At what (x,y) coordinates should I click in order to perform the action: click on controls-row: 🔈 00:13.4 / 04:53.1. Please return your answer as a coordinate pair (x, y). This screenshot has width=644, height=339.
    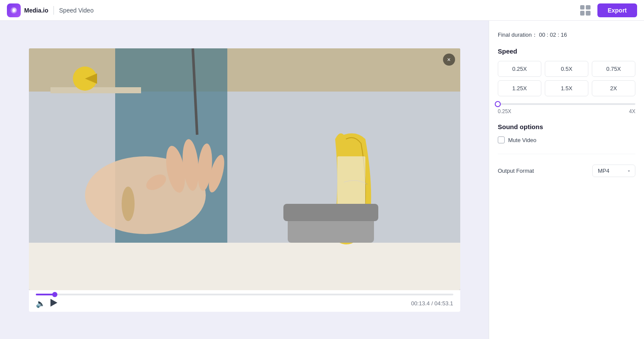
    Looking at the image, I should click on (245, 304).